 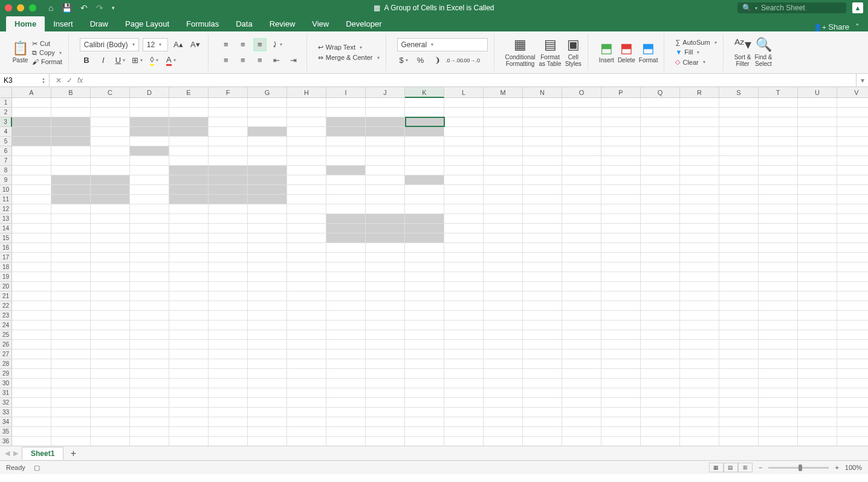 What do you see at coordinates (267, 364) in the screenshot?
I see `cell-G28` at bounding box center [267, 364].